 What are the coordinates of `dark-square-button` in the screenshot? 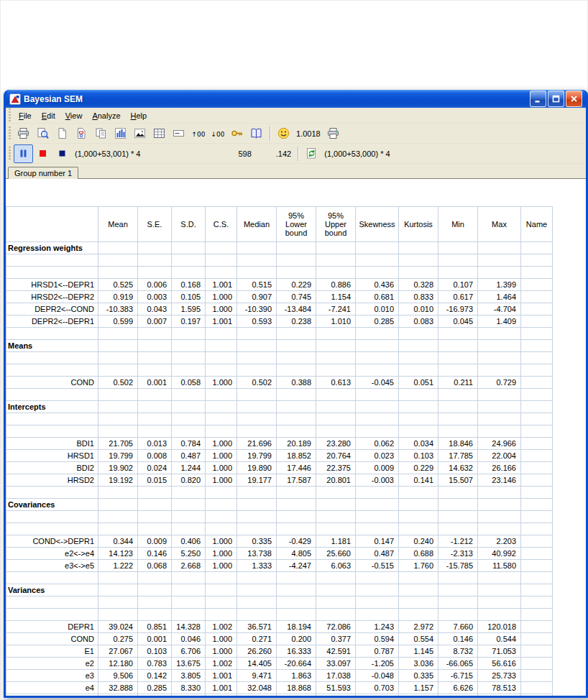 It's located at (62, 154).